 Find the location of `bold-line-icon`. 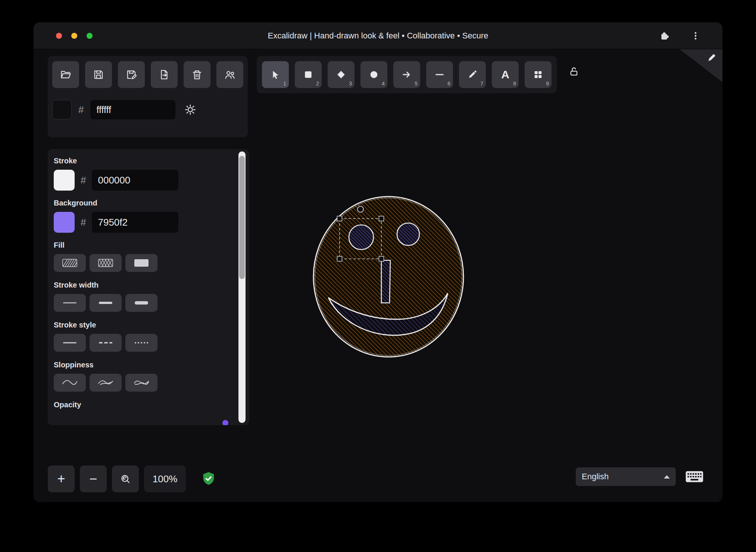

bold-line-icon is located at coordinates (106, 303).